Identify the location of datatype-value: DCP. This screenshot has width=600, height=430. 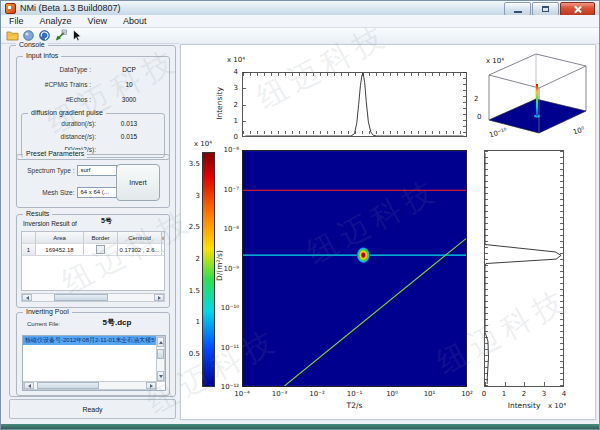
(129, 70).